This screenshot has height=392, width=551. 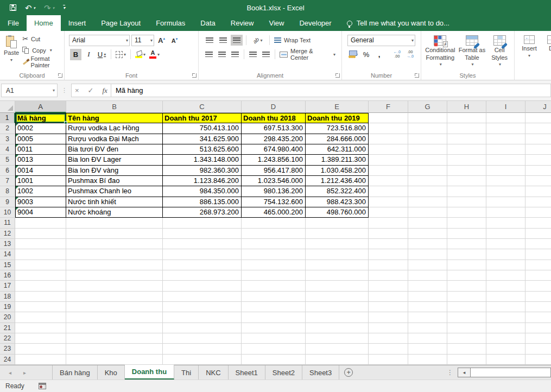 What do you see at coordinates (170, 23) in the screenshot?
I see `tab-formulas: Formulas` at bounding box center [170, 23].